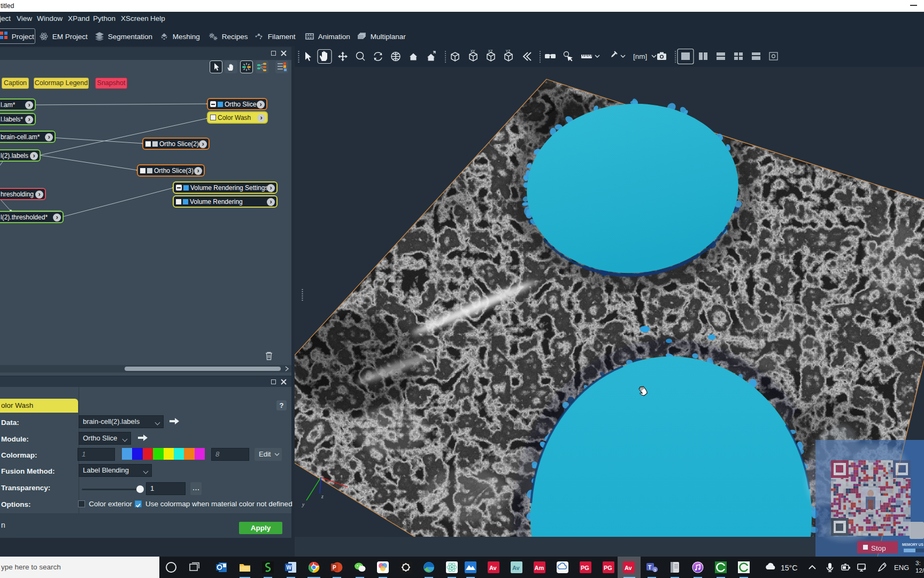 This screenshot has height=578, width=924. What do you see at coordinates (879, 548) in the screenshot?
I see `svg-text: Stop` at bounding box center [879, 548].